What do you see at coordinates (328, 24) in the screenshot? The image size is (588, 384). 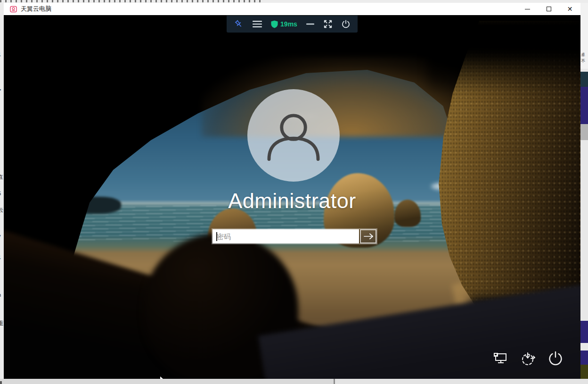 I see `fullscreen-button` at bounding box center [328, 24].